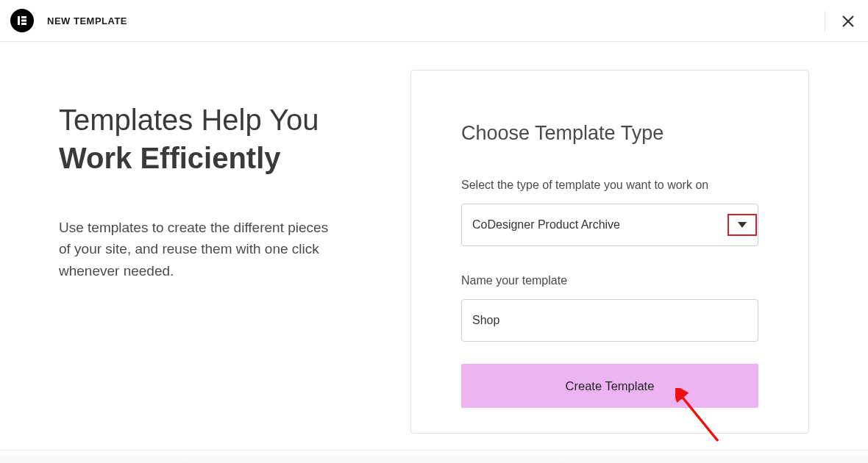 The width and height of the screenshot is (868, 463). I want to click on intro-heading-line1: Templates Help You, so click(189, 120).